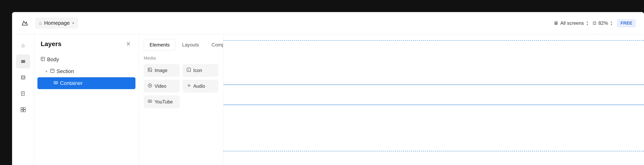 The width and height of the screenshot is (644, 165). What do you see at coordinates (434, 40) in the screenshot?
I see `canvas-dashed-top` at bounding box center [434, 40].